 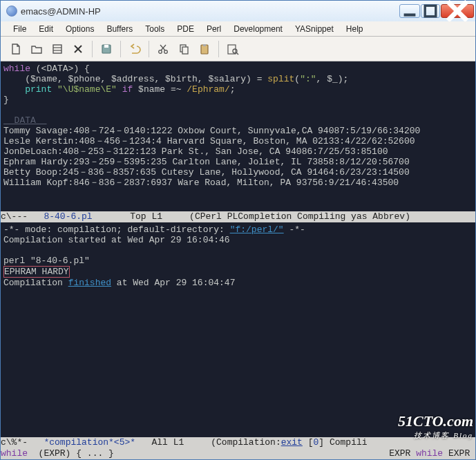 I want to click on menu-pde: PDE, so click(x=185, y=29).